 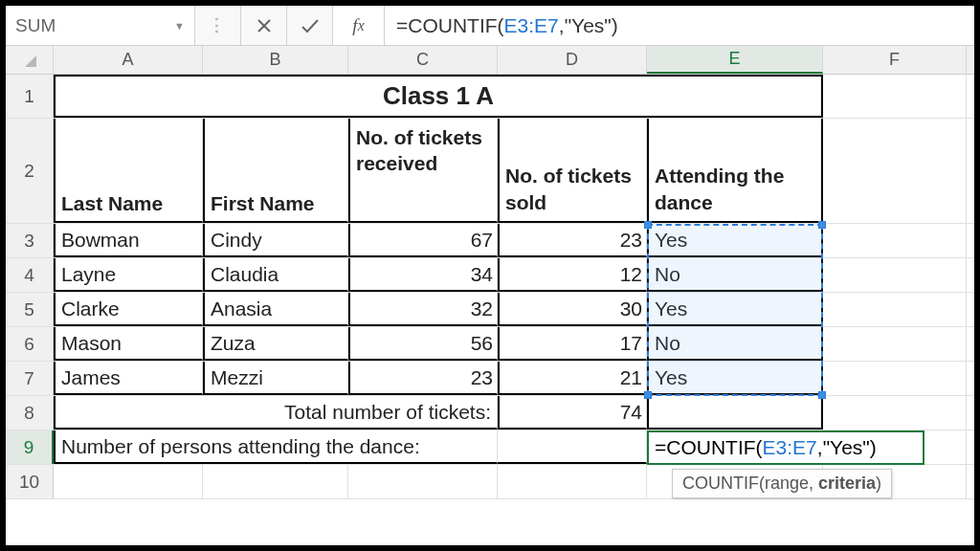 I want to click on tooltip-arg2: criteria, so click(x=847, y=483).